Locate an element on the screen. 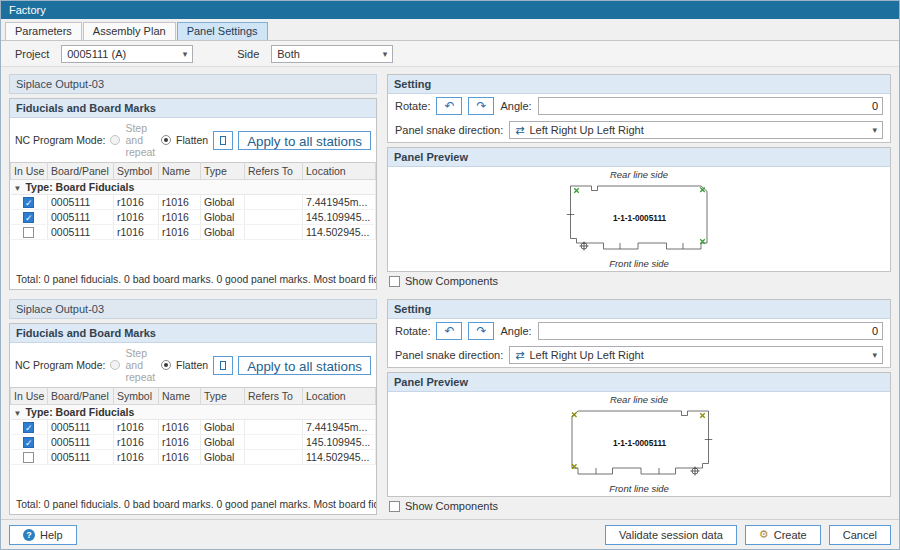  validate-session-data-button: Validate session data is located at coordinates (671, 535).